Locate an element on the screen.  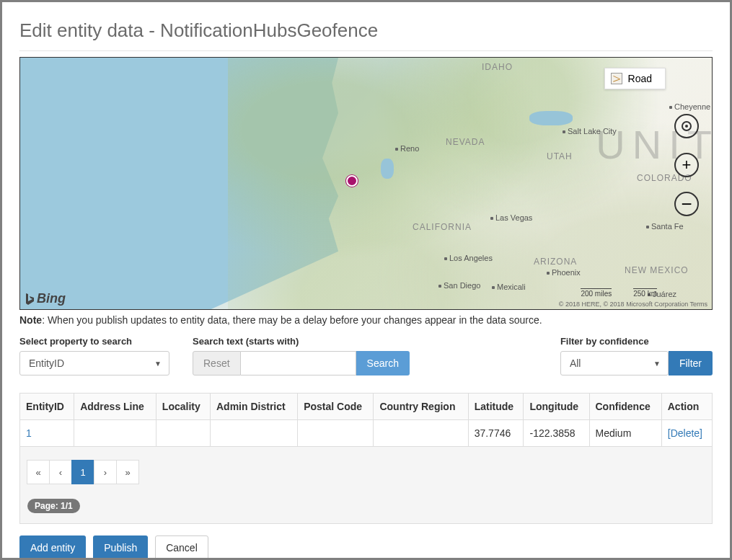
cell-latitude: 37.7746 is located at coordinates (496, 434).